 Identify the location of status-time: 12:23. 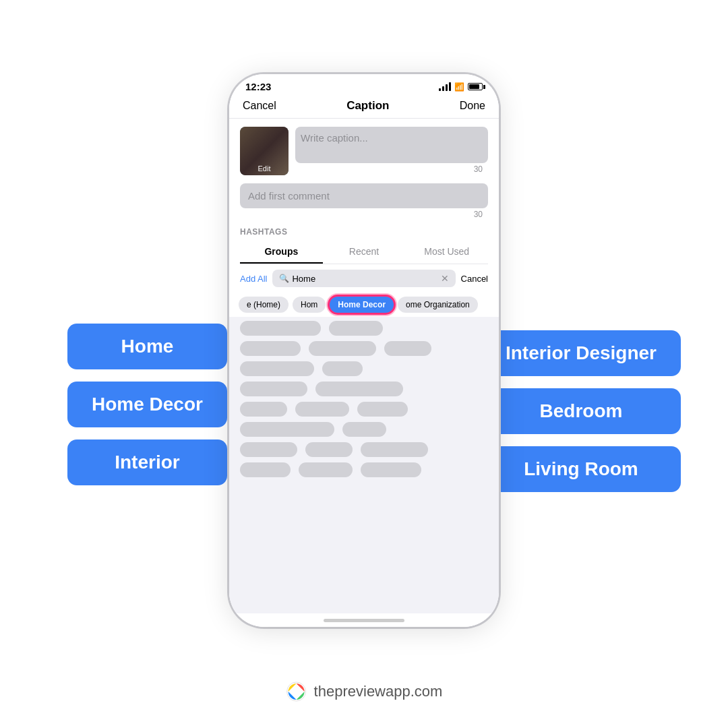
(258, 86).